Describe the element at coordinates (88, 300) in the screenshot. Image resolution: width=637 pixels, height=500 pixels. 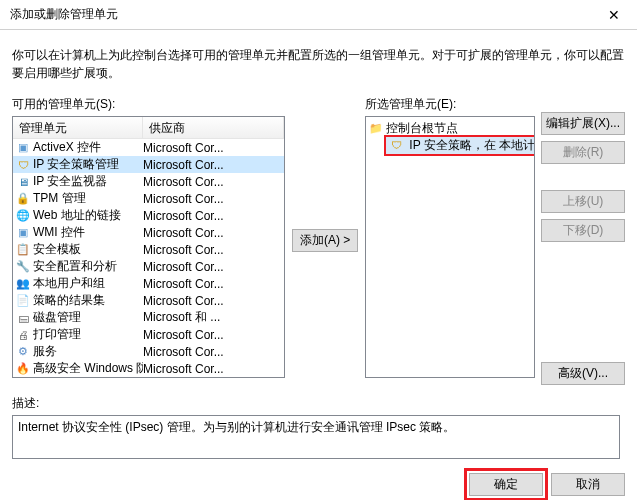
I see `item-name: 策略的结果集` at that location.